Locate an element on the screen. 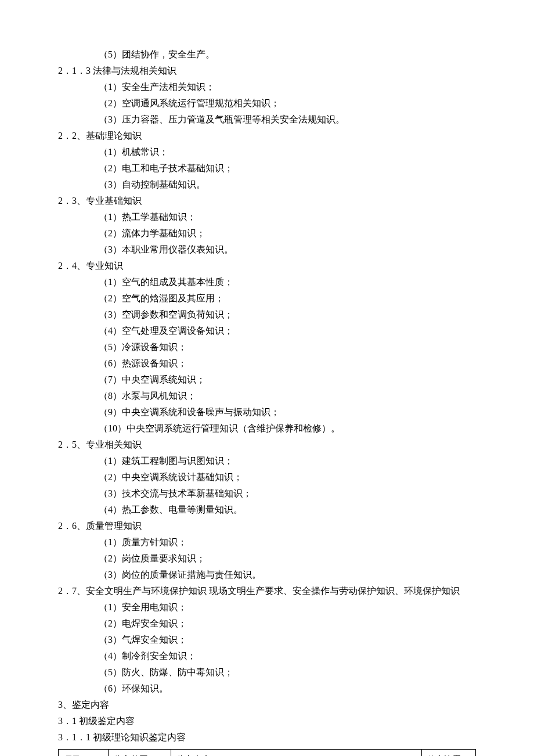 Image resolution: width=534 pixels, height=756 pixels. text-line: 2．4、专业知识 is located at coordinates (267, 266).